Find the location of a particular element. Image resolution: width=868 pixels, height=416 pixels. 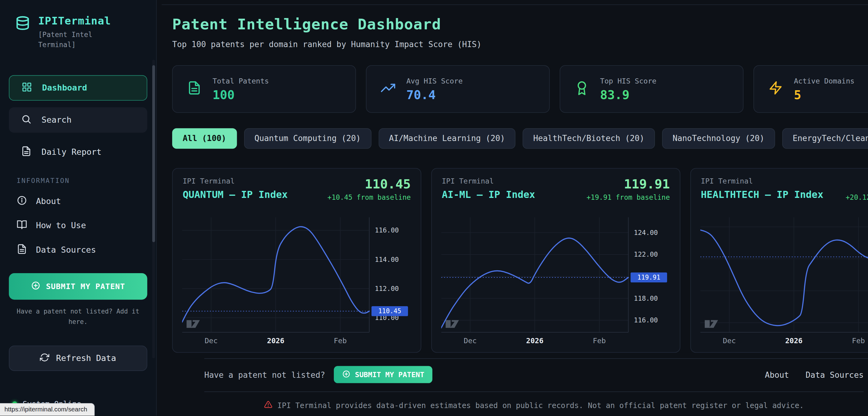

svg-text: 122.00 is located at coordinates (646, 254).